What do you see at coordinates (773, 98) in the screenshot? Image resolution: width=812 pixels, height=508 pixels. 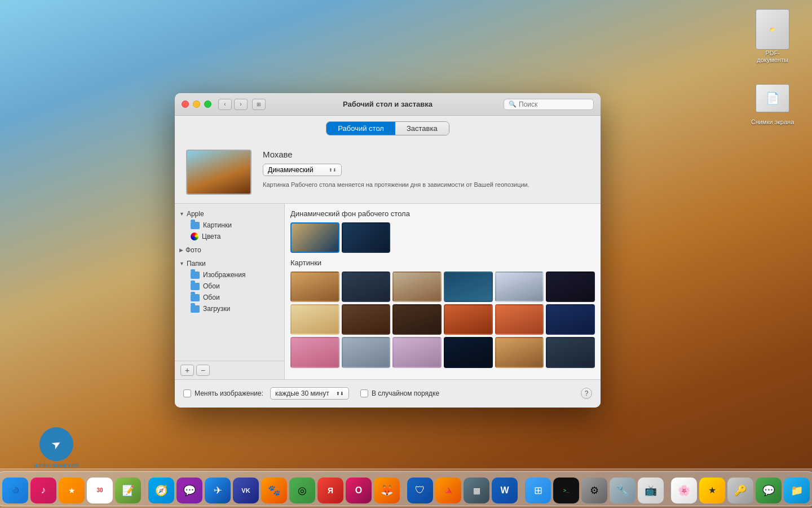 I see `screenshot-folder-icon: 📄` at bounding box center [773, 98].